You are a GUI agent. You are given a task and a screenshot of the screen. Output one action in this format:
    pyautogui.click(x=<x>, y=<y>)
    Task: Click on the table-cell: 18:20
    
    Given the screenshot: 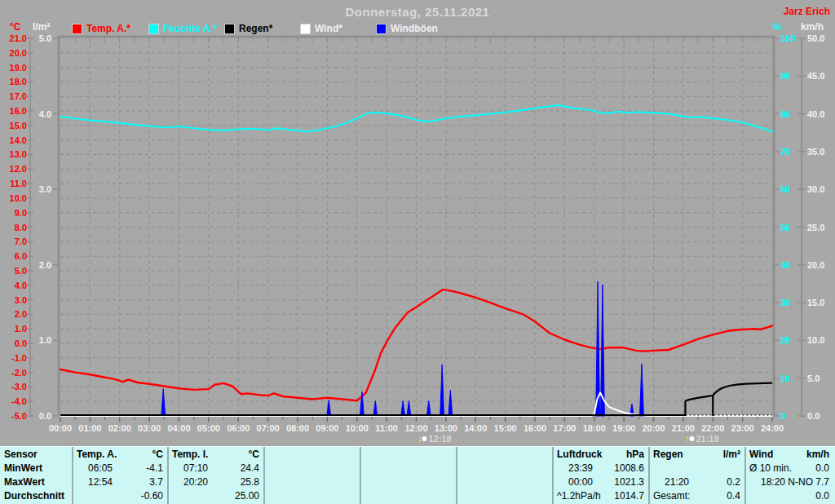 What is the action you would take?
    pyautogui.click(x=766, y=483)
    